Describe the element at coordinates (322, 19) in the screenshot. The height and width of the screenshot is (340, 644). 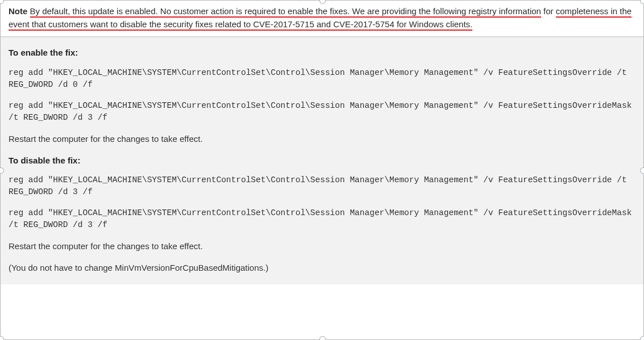
I see `note-box: Note By default, this update is enabled.…` at that location.